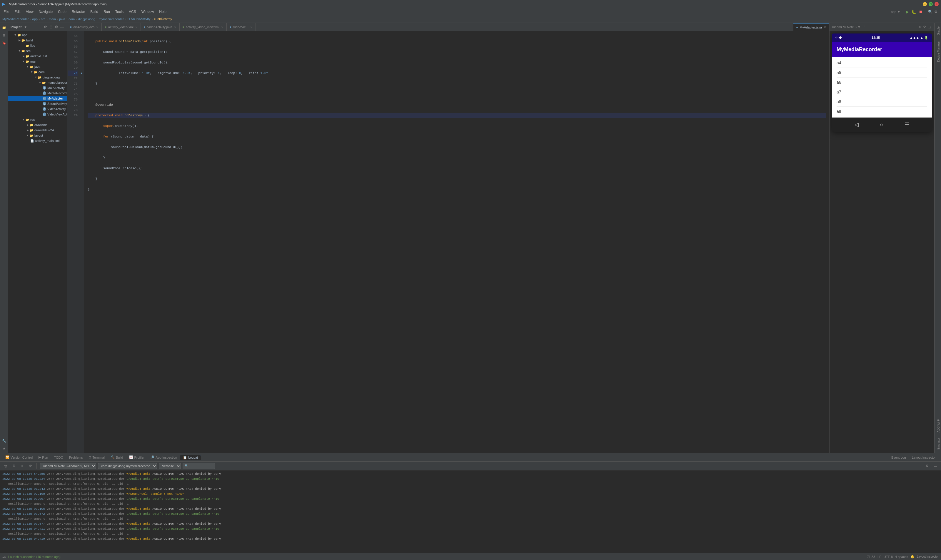 This screenshot has height=560, width=941. I want to click on event-log-icon: 🔔, so click(912, 557).